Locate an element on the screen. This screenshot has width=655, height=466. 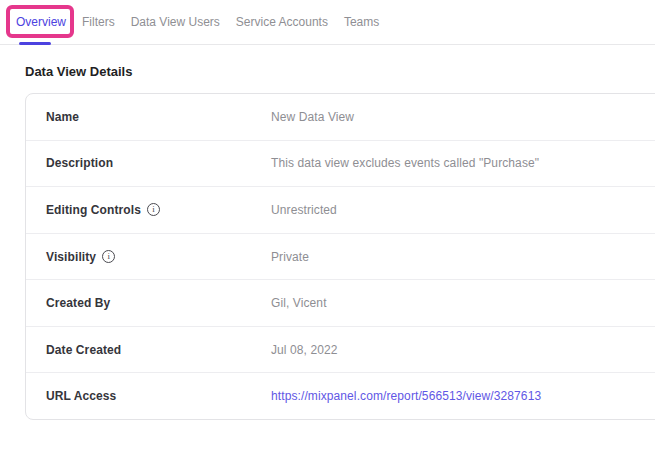
row-label-cell: Visibility i is located at coordinates (158, 257).